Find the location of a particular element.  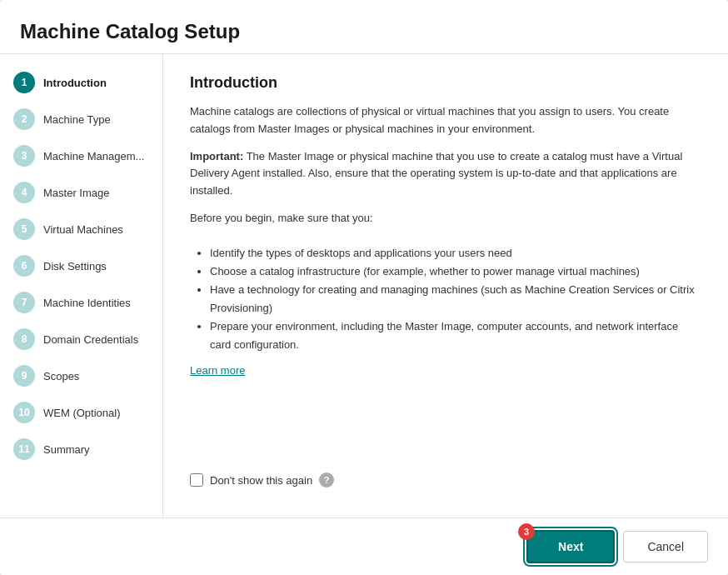

help-icon: ? is located at coordinates (327, 480).